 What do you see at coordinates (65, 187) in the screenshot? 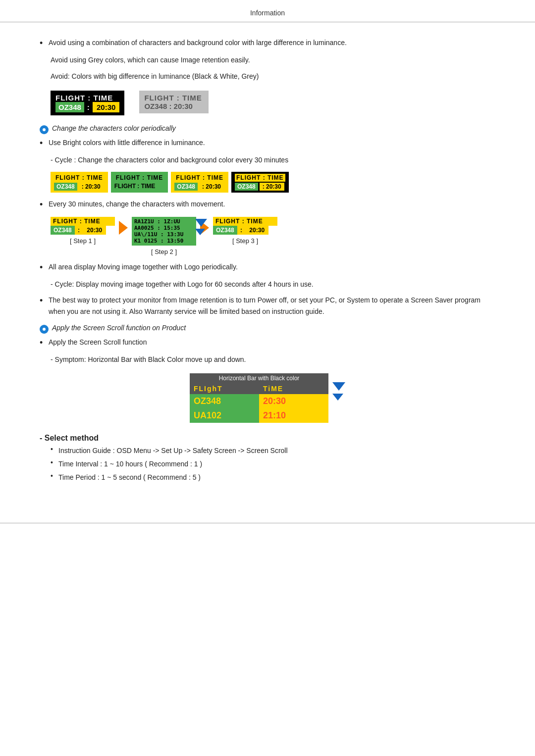
I see `cycle-box-1-oz: OZ348` at bounding box center [65, 187].